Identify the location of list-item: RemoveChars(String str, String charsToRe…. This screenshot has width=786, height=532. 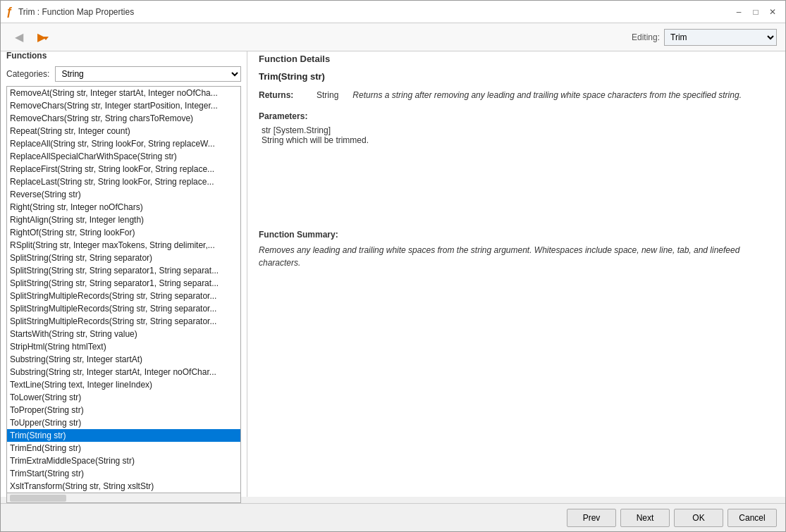
(124, 118).